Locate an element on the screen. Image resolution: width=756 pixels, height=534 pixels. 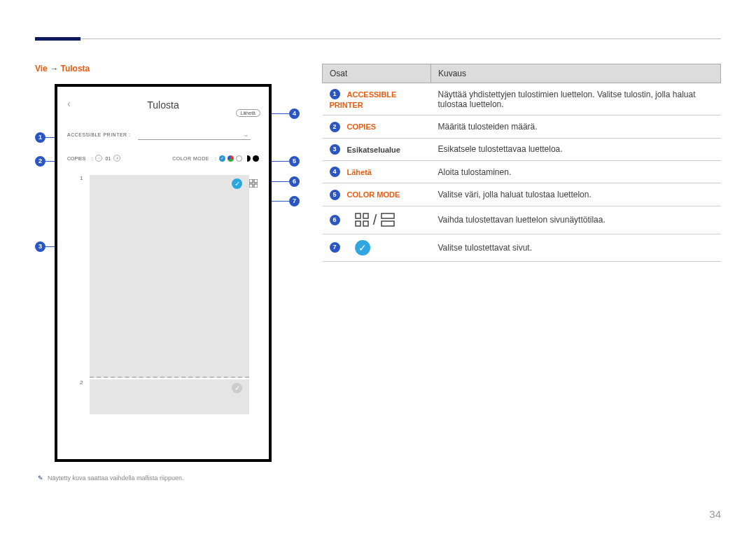
table-row: 6 / Vaihda tulostettavan luettelon sivun… is located at coordinates (522, 220).